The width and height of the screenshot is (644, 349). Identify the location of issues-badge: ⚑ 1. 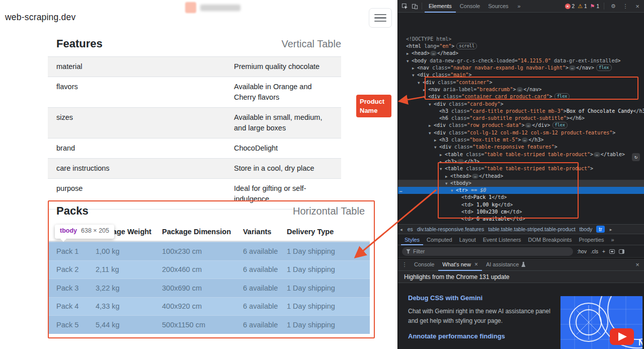
(595, 6).